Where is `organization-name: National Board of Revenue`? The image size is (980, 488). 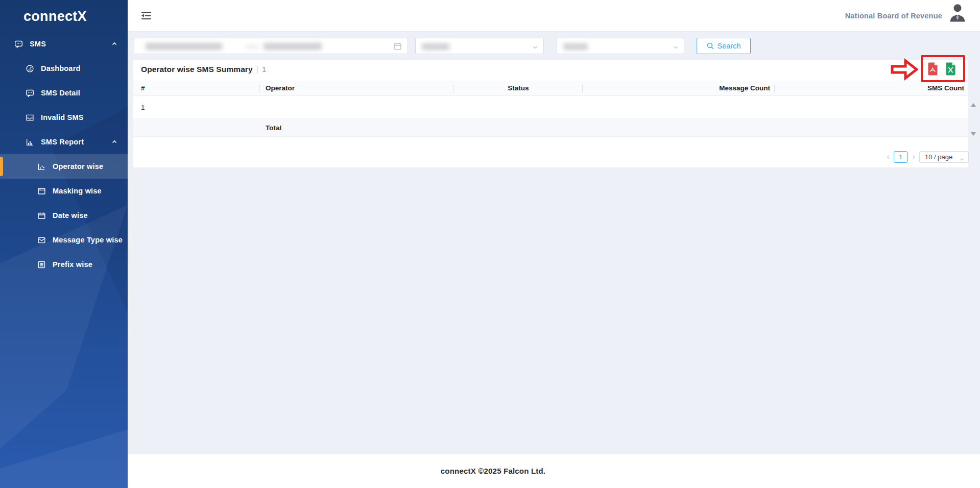 organization-name: National Board of Revenue is located at coordinates (894, 16).